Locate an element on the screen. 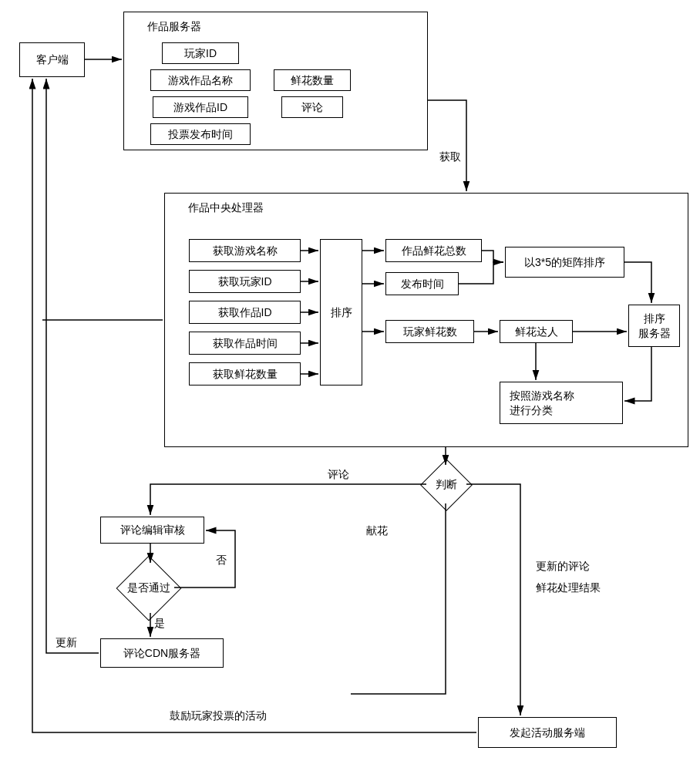 This screenshot has width=700, height=771. work-id-box: 游戏作品ID is located at coordinates (200, 107).